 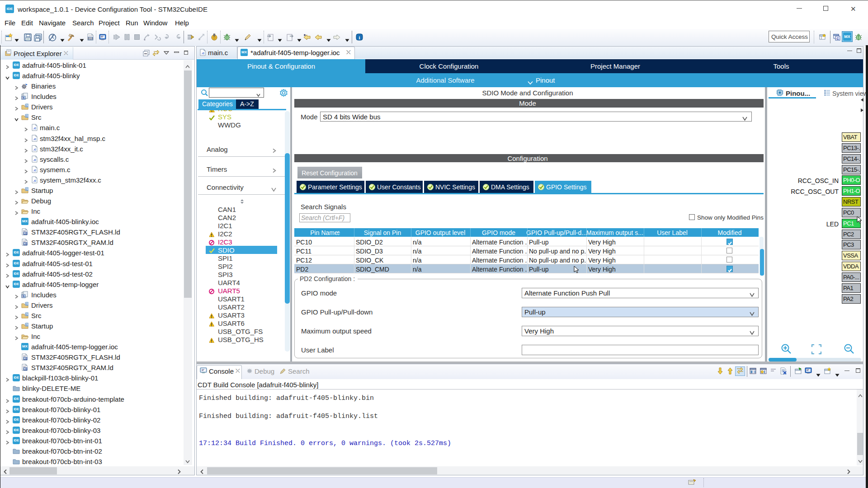 I want to click on svg-text: 010, so click(x=90, y=39).